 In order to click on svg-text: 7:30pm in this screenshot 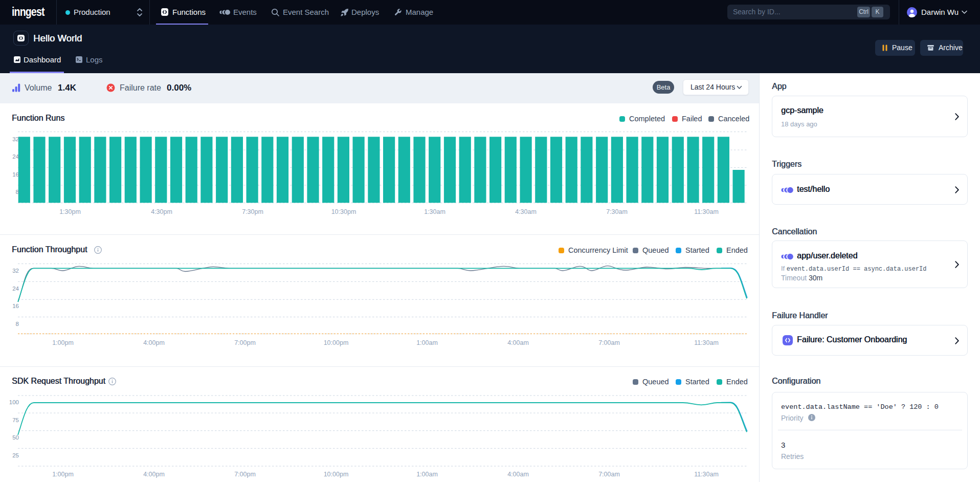, I will do `click(253, 212)`.